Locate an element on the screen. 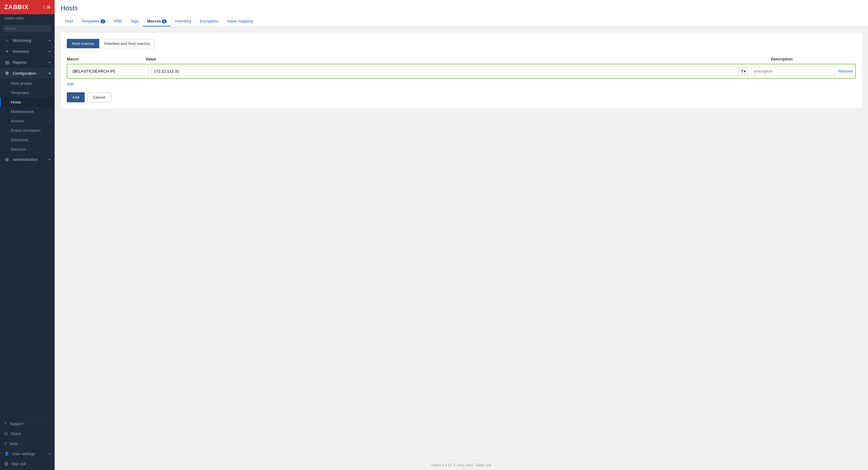 This screenshot has height=470, width=868. value-type-chevron: ▾ is located at coordinates (745, 71).